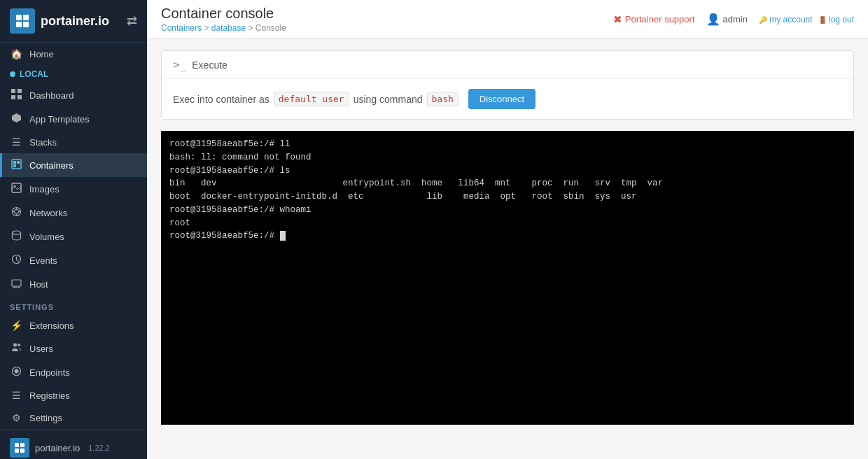  Describe the element at coordinates (181, 28) in the screenshot. I see `breadcrumb-containers-link: Containers` at that location.